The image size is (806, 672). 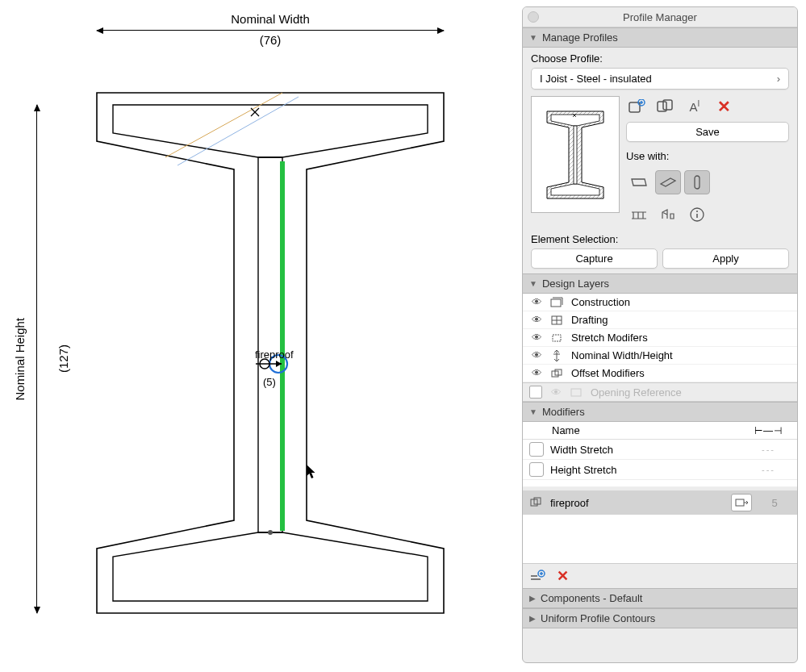 What do you see at coordinates (660, 284) in the screenshot?
I see `design-layers-header: ▼ Design Layers` at bounding box center [660, 284].